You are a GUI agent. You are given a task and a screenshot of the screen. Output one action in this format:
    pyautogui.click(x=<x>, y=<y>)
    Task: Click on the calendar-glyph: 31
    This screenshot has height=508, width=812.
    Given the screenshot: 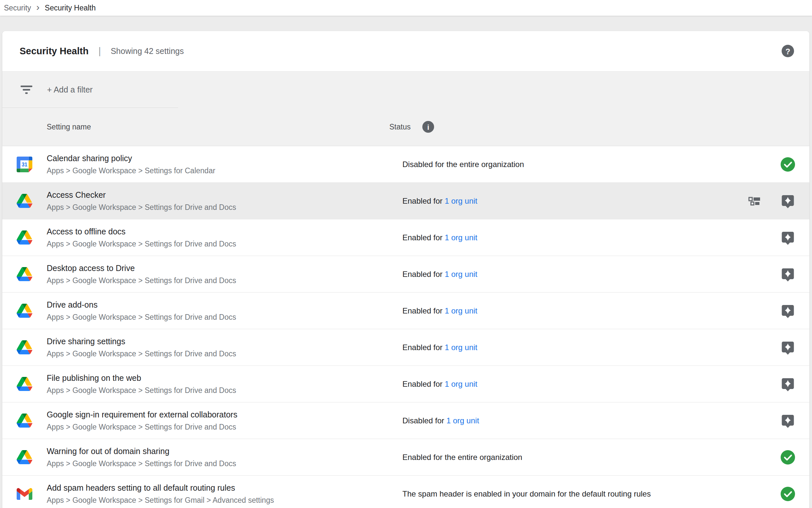 What is the action you would take?
    pyautogui.click(x=25, y=165)
    